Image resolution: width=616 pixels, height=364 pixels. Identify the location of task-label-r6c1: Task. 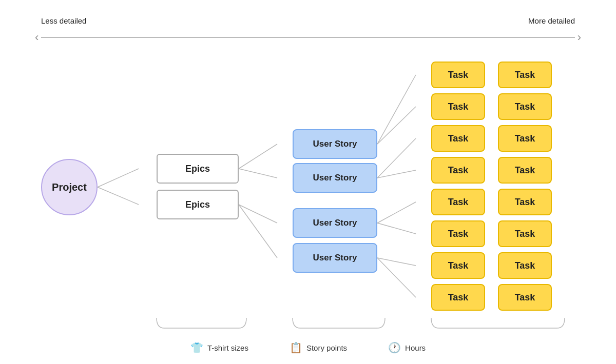
(458, 234).